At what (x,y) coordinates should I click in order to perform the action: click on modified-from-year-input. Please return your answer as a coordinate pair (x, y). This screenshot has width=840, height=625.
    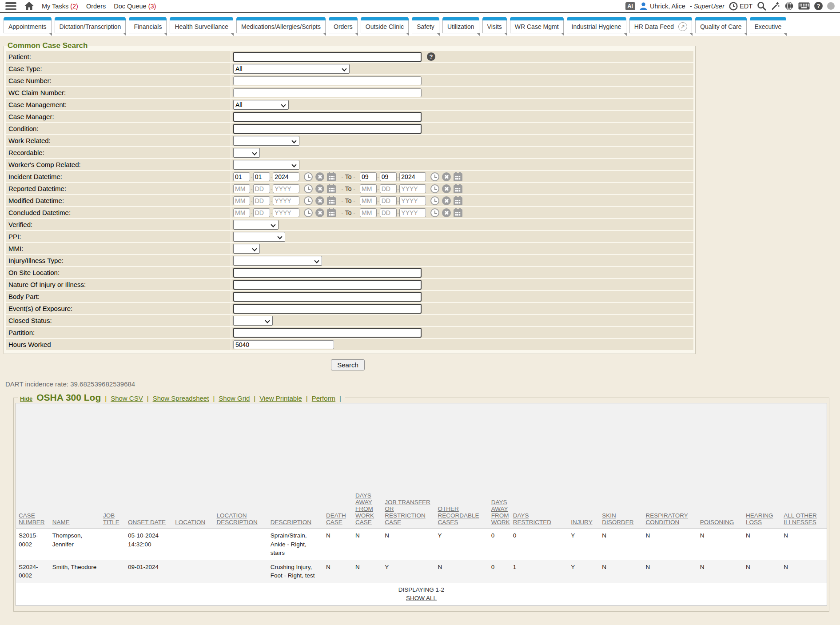
    Looking at the image, I should click on (286, 201).